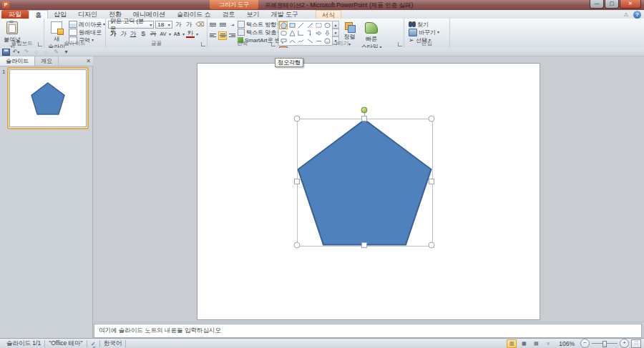  Describe the element at coordinates (429, 32) in the screenshot. I see `replace-button: 바꾸기▾` at that location.